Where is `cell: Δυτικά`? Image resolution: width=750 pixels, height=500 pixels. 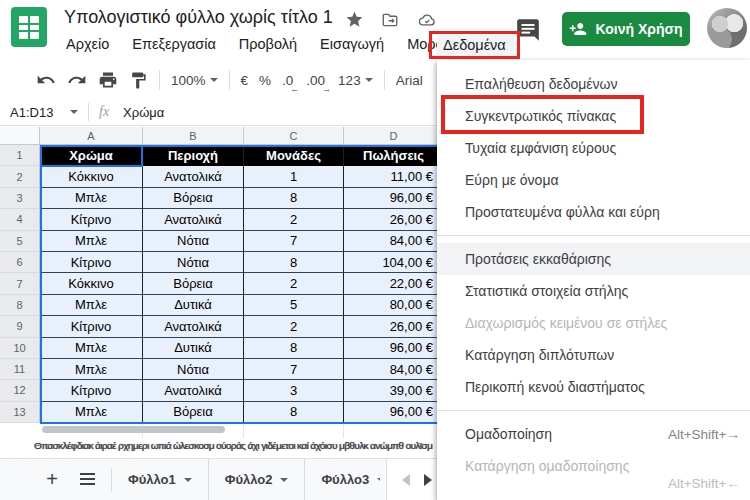
cell: Δυτικά is located at coordinates (194, 348).